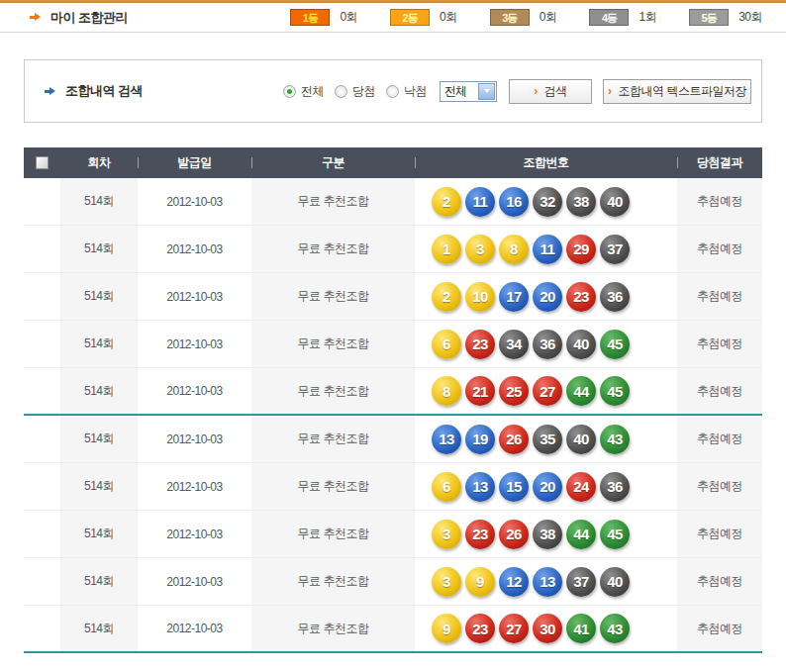 The width and height of the screenshot is (786, 672). Describe the element at coordinates (514, 344) in the screenshot. I see `lotto-ball: 34` at that location.